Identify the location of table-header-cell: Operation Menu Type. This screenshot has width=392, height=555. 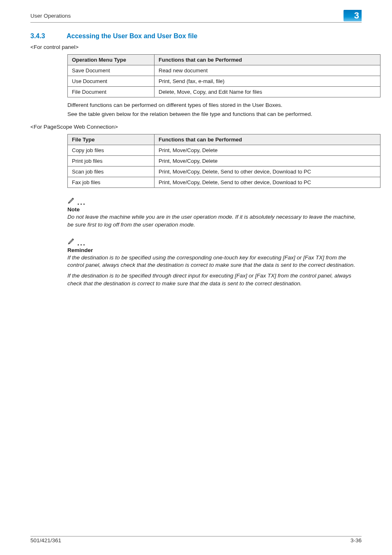
(111, 60).